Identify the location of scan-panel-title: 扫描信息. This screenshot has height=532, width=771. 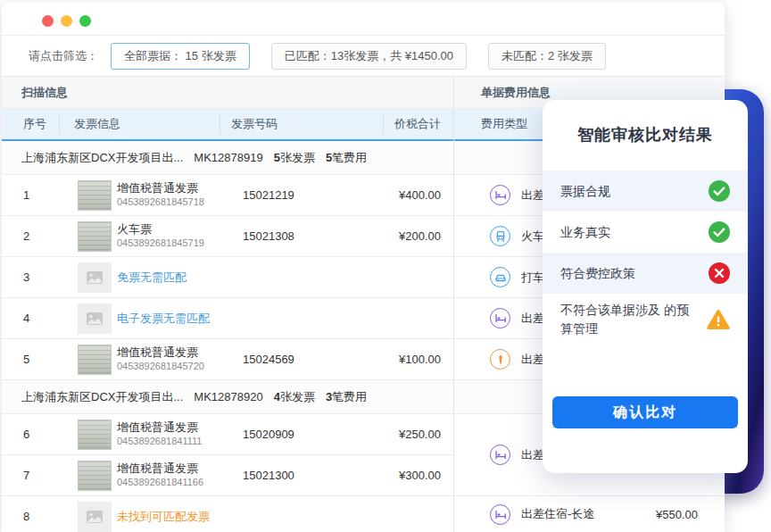
(228, 93).